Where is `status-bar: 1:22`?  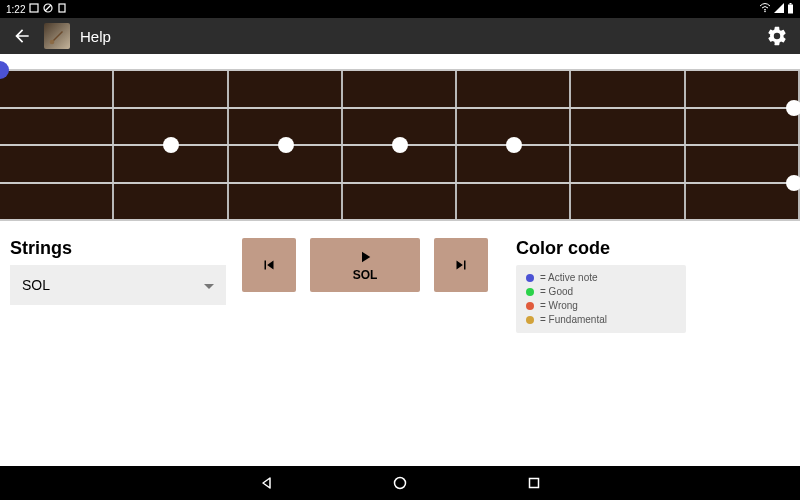 status-bar: 1:22 is located at coordinates (400, 9).